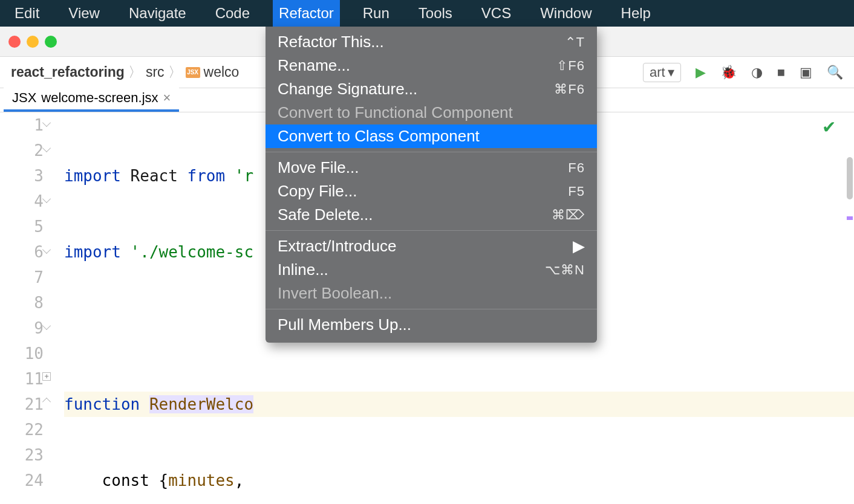 This screenshot has width=854, height=504. What do you see at coordinates (431, 294) in the screenshot?
I see `menu-item-invert-boolean: Invert Boolean...` at bounding box center [431, 294].